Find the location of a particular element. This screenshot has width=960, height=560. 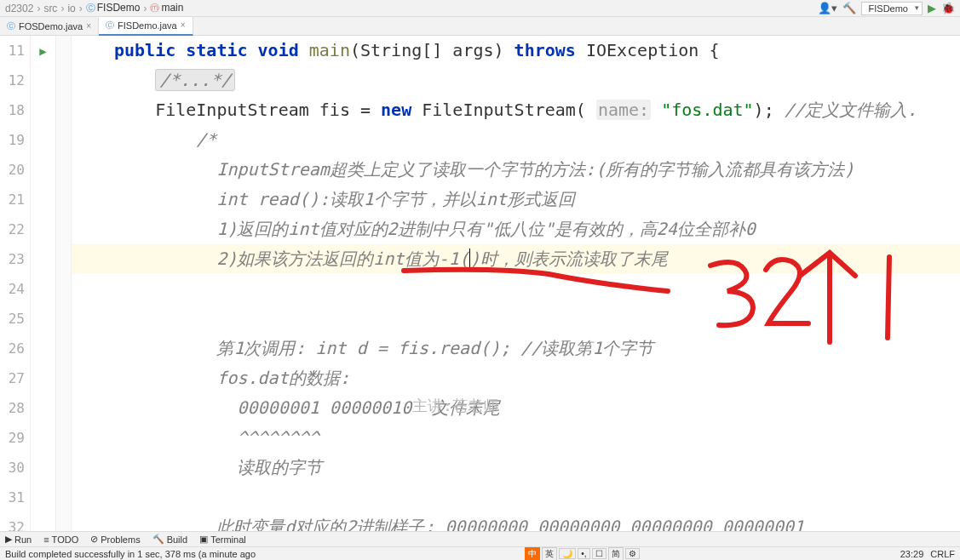

run-button: ▶ is located at coordinates (932, 9).